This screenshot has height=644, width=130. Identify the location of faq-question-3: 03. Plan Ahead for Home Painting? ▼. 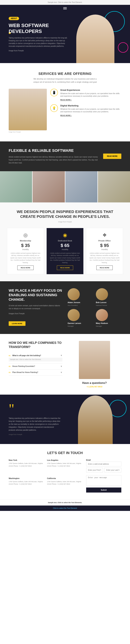
(36, 372).